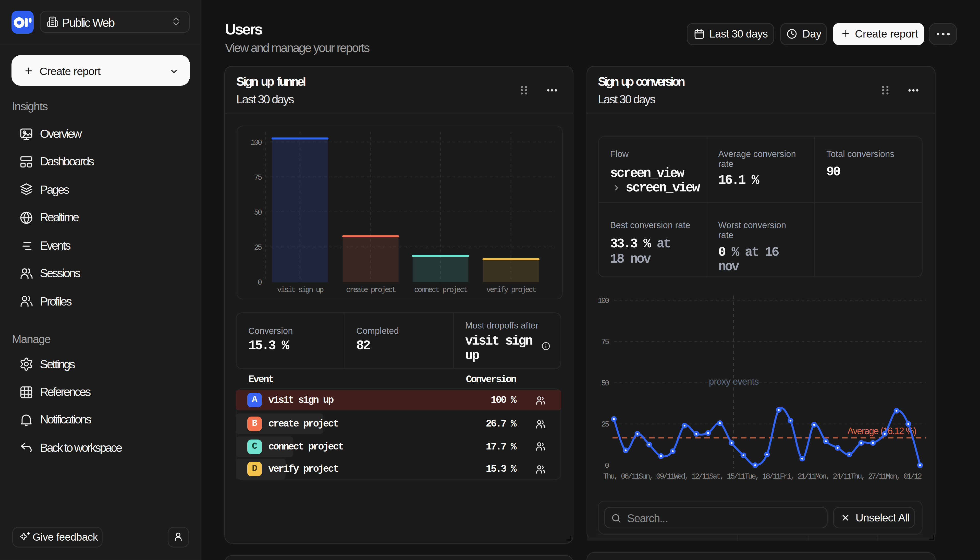 The image size is (980, 560). I want to click on svg-text: Thu, 06/11, so click(621, 477).